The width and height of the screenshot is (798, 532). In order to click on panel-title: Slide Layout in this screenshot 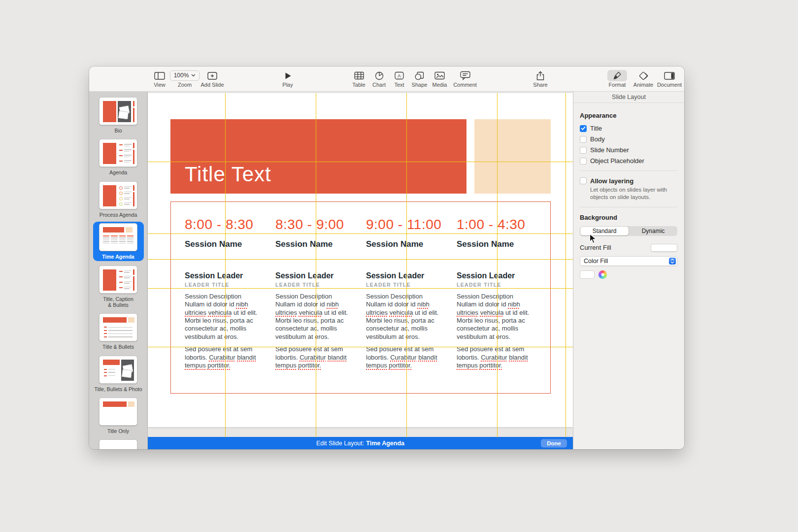, I will do `click(629, 98)`.